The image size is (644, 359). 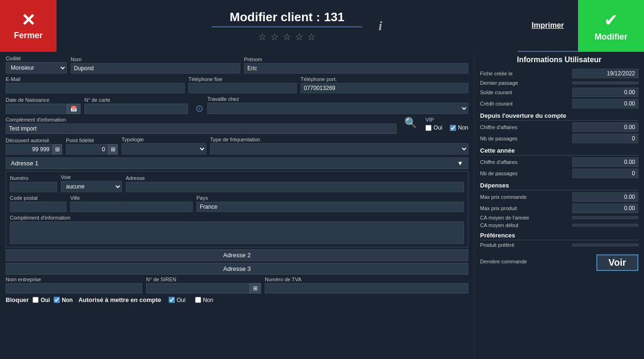 What do you see at coordinates (548, 26) in the screenshot?
I see `print-button: Imprimer` at bounding box center [548, 26].